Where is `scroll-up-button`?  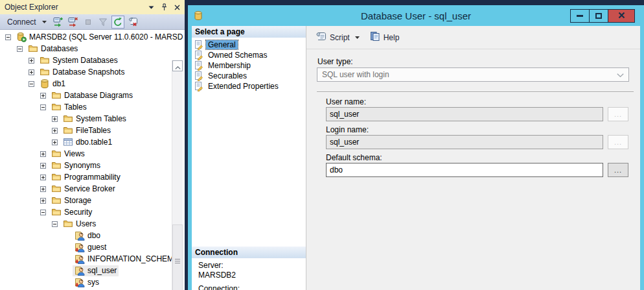
scroll-up-button is located at coordinates (178, 66).